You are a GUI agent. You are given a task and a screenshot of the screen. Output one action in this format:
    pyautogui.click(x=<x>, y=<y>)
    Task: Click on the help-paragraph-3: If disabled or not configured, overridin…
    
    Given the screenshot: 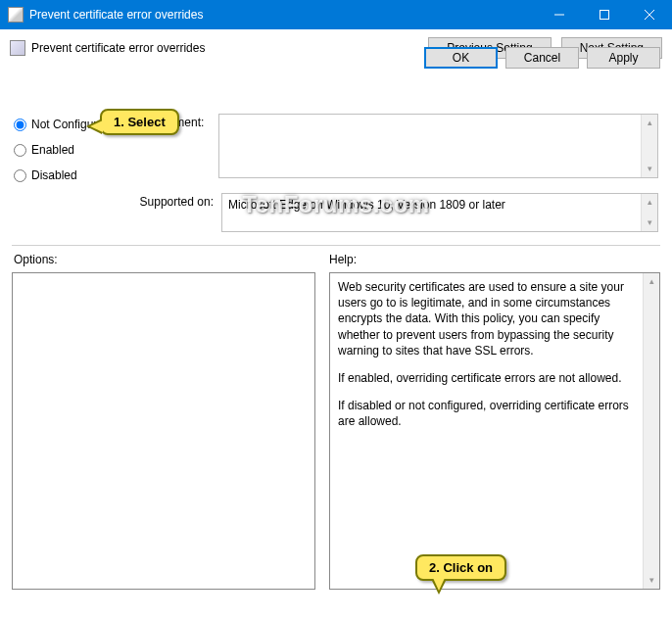 What is the action you would take?
    pyautogui.click(x=488, y=413)
    